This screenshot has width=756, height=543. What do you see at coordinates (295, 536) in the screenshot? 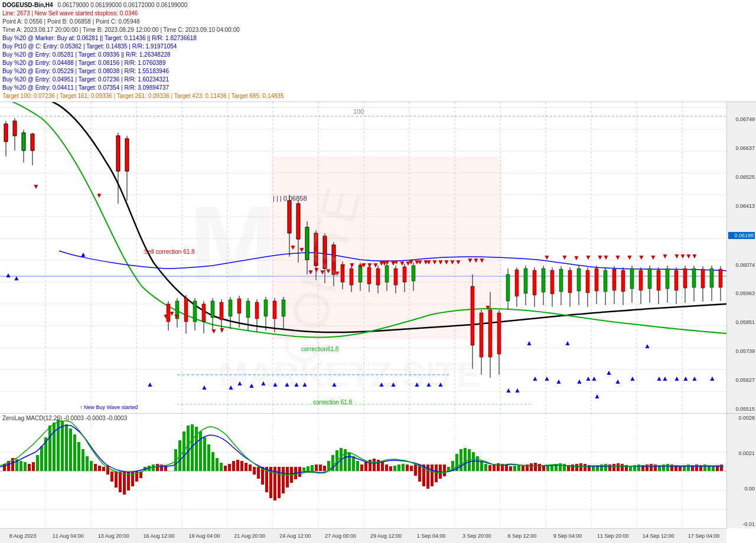
I see `time-label-6: 24 Aug 12:00` at bounding box center [295, 536].